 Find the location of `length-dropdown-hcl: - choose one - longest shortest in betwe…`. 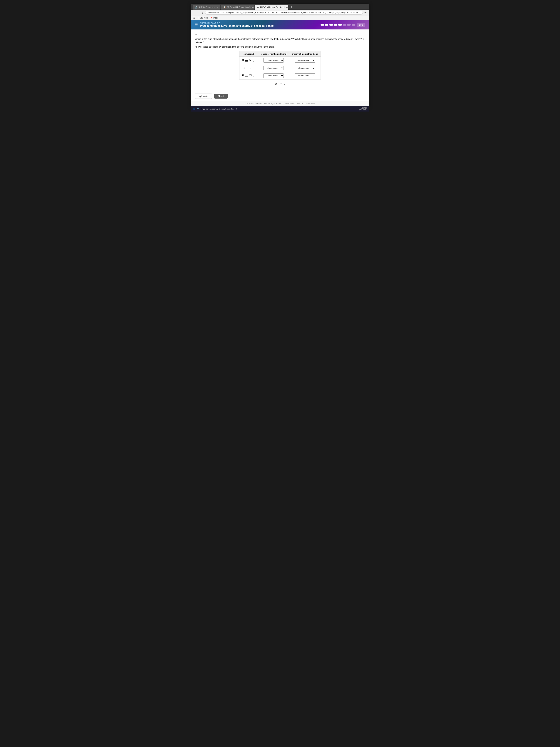

length-dropdown-hcl: - choose one - longest shortest in betwe… is located at coordinates (273, 76).